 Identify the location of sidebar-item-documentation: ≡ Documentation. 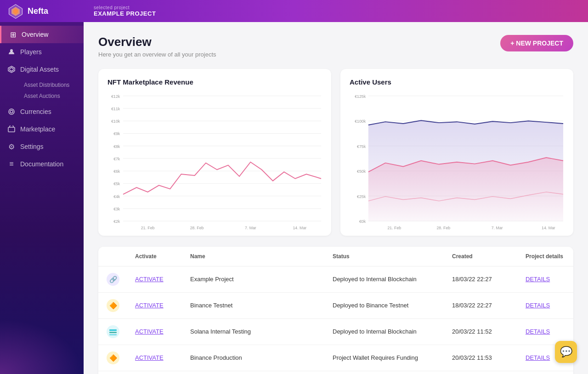
(42, 164).